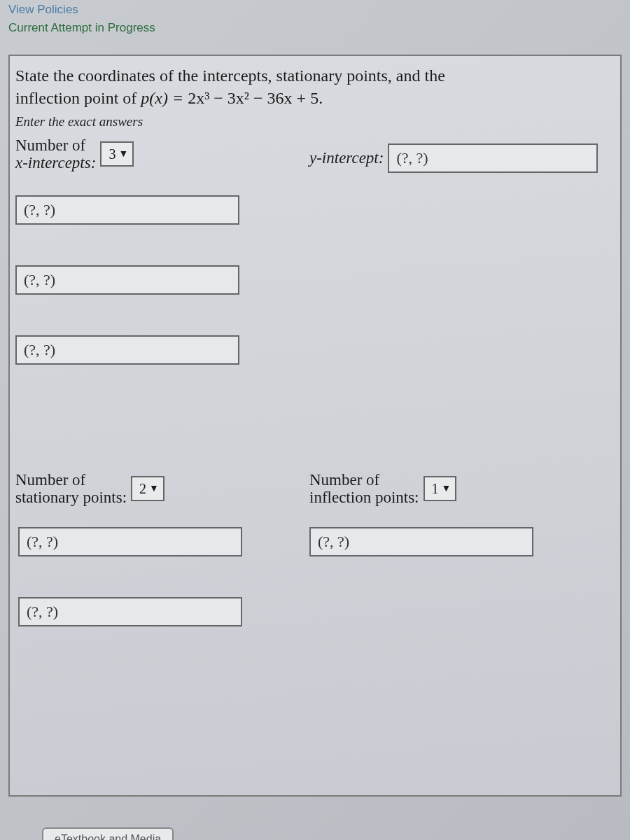 The height and width of the screenshot is (840, 630). What do you see at coordinates (164, 98) in the screenshot?
I see `function-lhs: p(x) =` at bounding box center [164, 98].